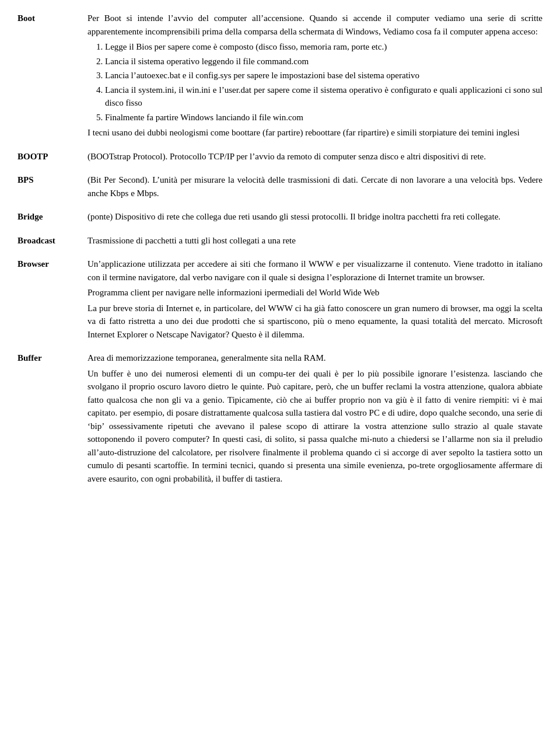 The width and height of the screenshot is (560, 746). Describe the element at coordinates (324, 97) in the screenshot. I see `boot-list-item: Lancia il system.ini, il win.ini e l’use…` at that location.